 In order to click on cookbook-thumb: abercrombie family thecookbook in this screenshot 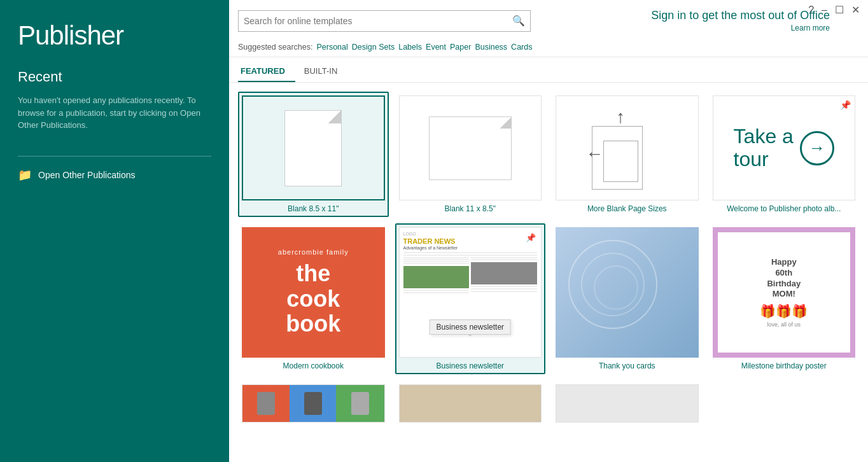, I will do `click(313, 293)`.